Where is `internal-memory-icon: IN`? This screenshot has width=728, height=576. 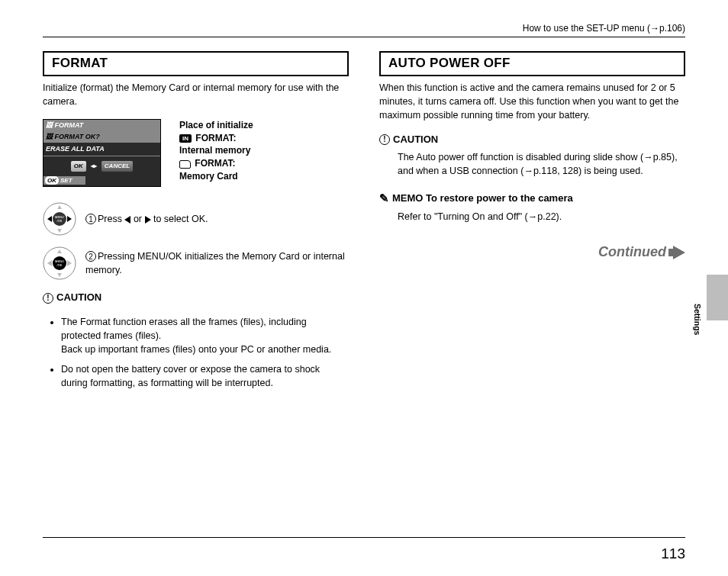 internal-memory-icon: IN is located at coordinates (185, 139).